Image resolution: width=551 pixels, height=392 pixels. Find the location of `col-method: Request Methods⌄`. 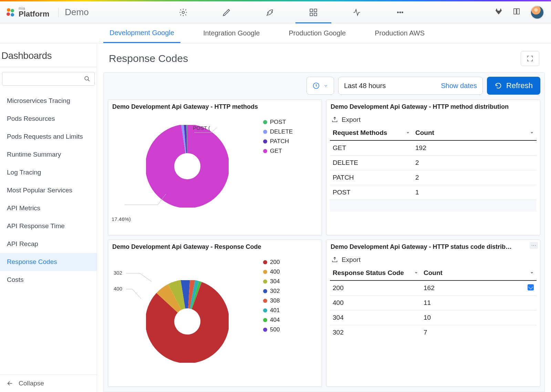

col-method: Request Methods⌄ is located at coordinates (371, 133).